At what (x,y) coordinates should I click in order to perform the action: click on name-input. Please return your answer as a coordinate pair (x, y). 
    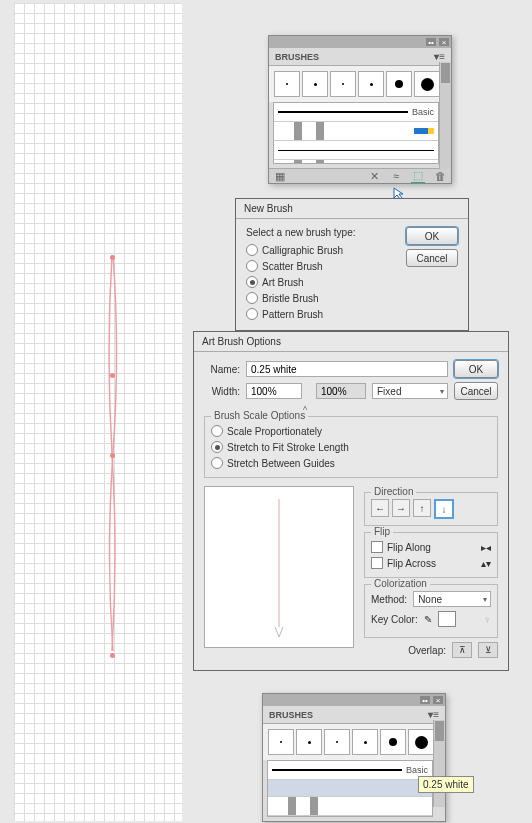
    Looking at the image, I should click on (347, 369).